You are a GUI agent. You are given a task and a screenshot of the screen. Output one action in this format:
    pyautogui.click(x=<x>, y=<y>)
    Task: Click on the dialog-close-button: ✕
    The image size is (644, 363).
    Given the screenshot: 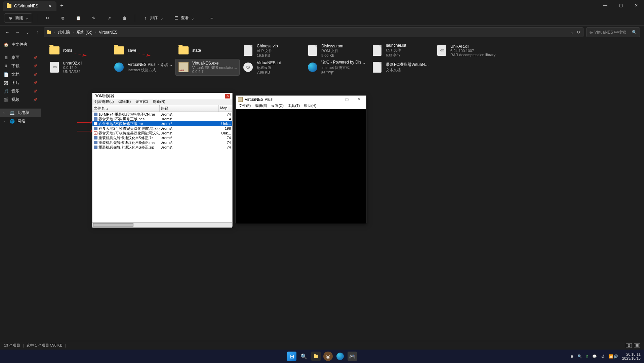 What is the action you would take?
    pyautogui.click(x=228, y=96)
    